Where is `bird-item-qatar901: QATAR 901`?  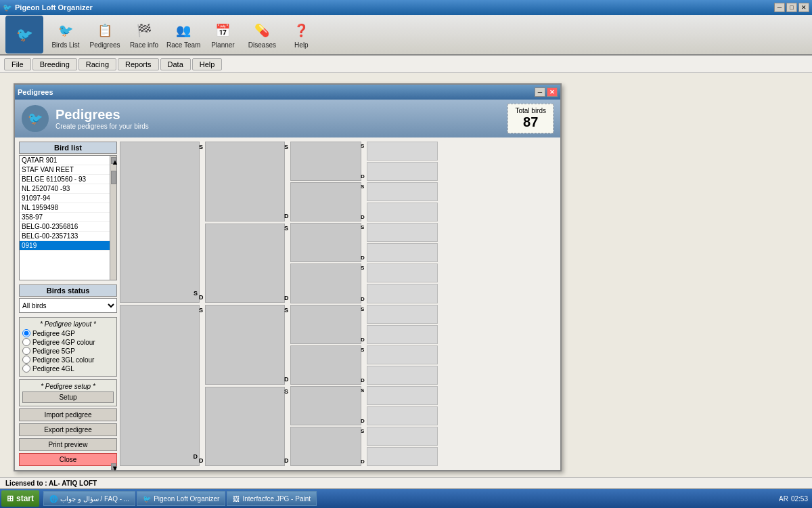
bird-item-qatar901: QATAR 901 is located at coordinates (65, 161).